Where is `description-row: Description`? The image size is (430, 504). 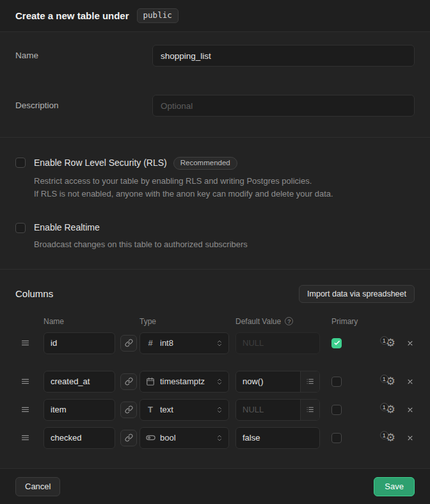
description-row: Description is located at coordinates (215, 106).